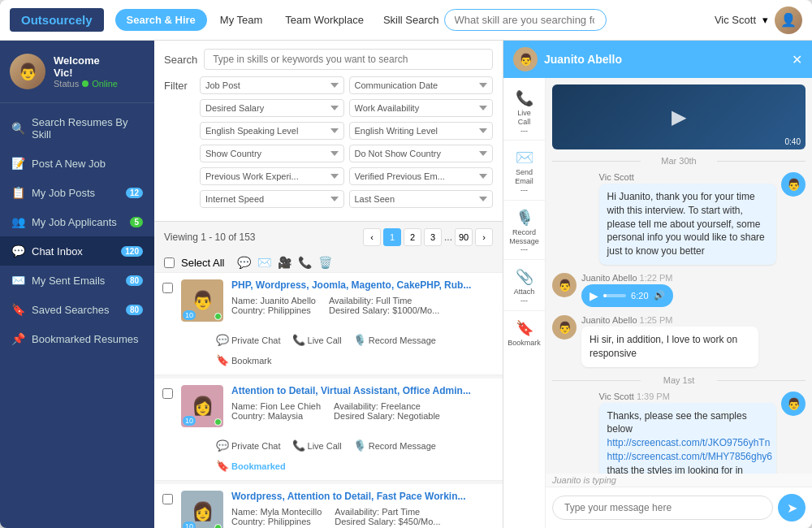 This screenshot has width=812, height=528. Describe the element at coordinates (525, 232) in the screenshot. I see `chat-record-message-btn: 🎙️ RecordMessage---` at that location.